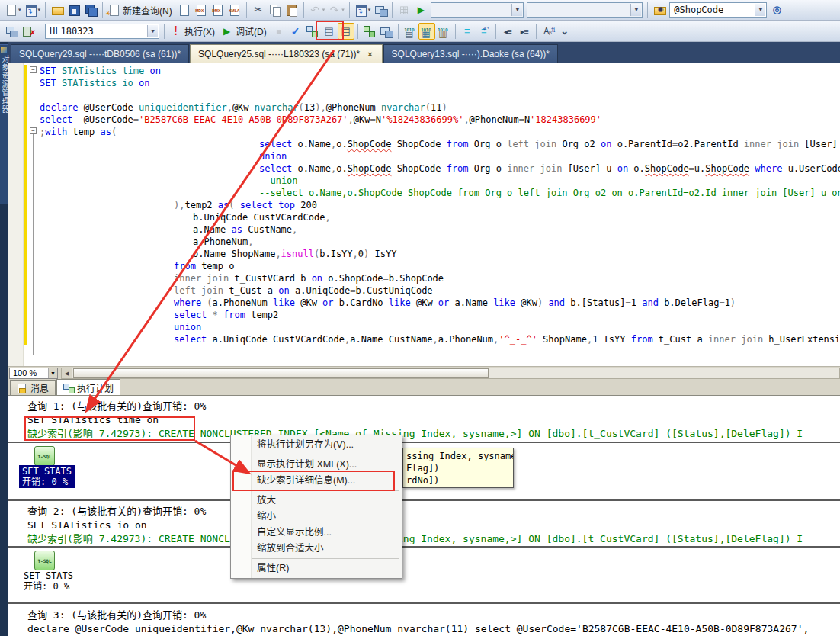 The width and height of the screenshot is (840, 636). I want to click on sql-editor-toolbar: HL180323▼执行(X)调试(D), so click(420, 31).